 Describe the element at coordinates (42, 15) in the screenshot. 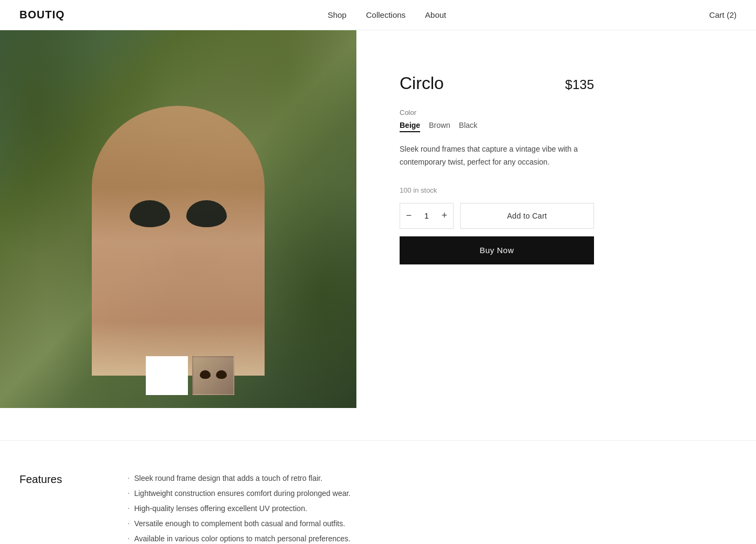

I see `site-logo: BOUTIQ` at that location.